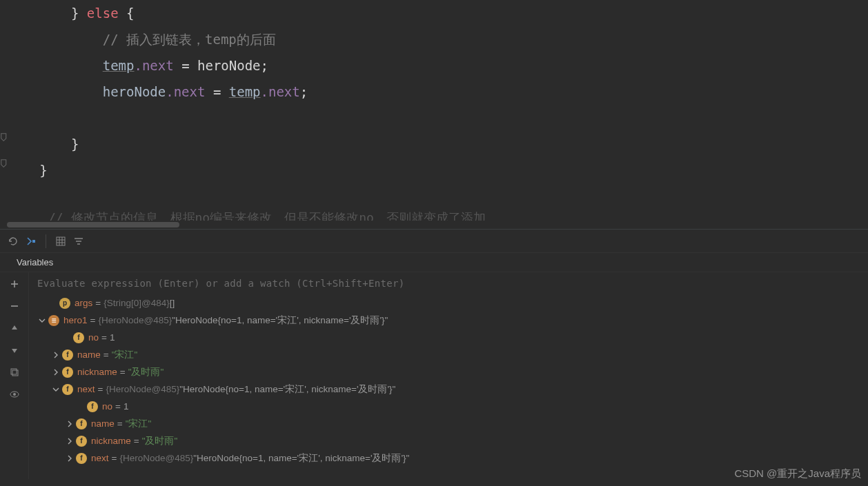  I want to click on keyword-else: else, so click(103, 13).